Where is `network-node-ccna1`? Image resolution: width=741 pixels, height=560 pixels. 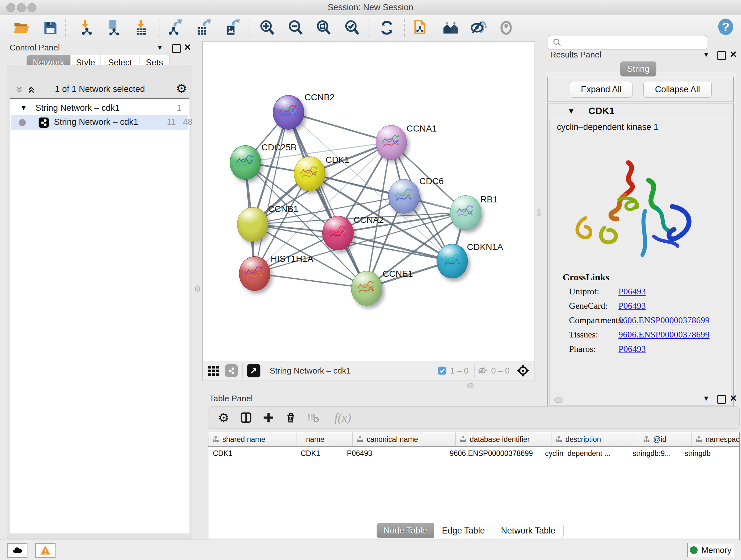 network-node-ccna1 is located at coordinates (391, 142).